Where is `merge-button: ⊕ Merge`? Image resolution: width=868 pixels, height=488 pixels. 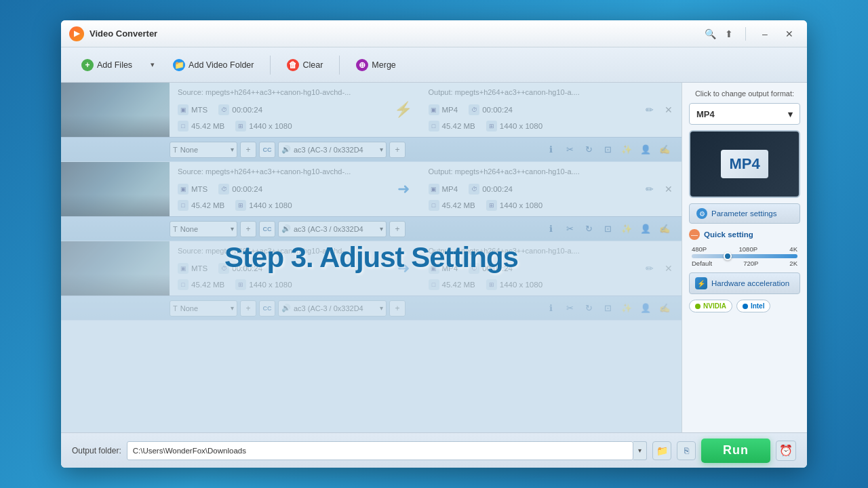
merge-button: ⊕ Merge is located at coordinates (376, 65).